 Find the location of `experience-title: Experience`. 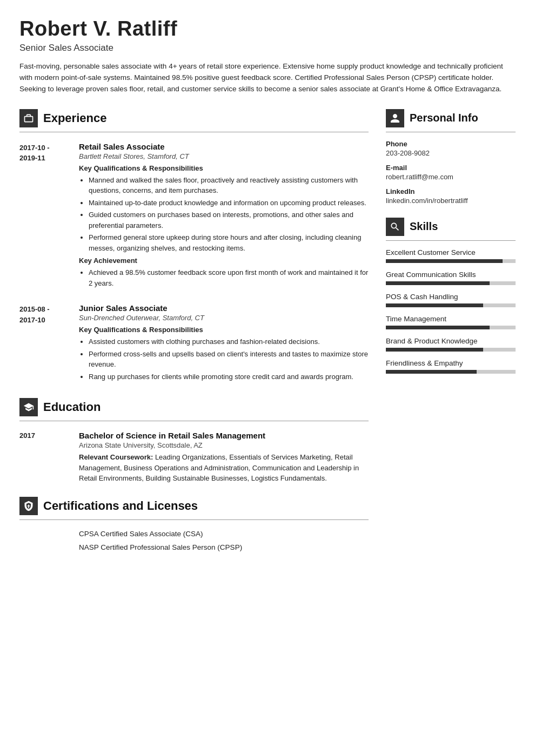

experience-title: Experience is located at coordinates (75, 118).